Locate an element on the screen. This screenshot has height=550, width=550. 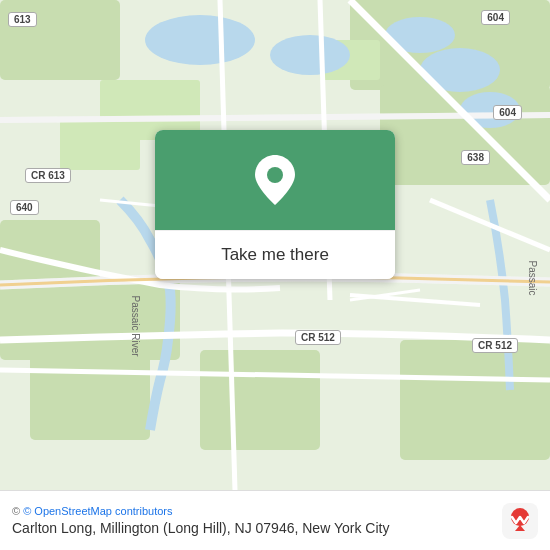
route-badge-613: 613 is located at coordinates (22, 20).